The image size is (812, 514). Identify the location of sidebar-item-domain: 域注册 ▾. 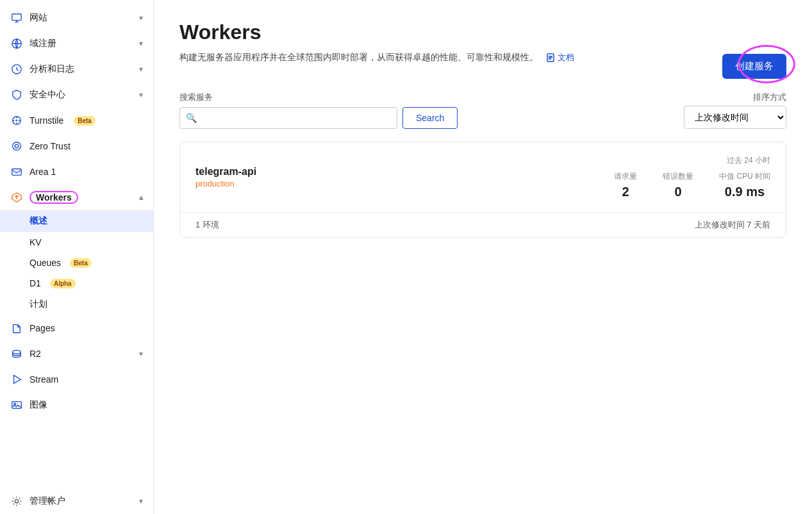
(77, 44).